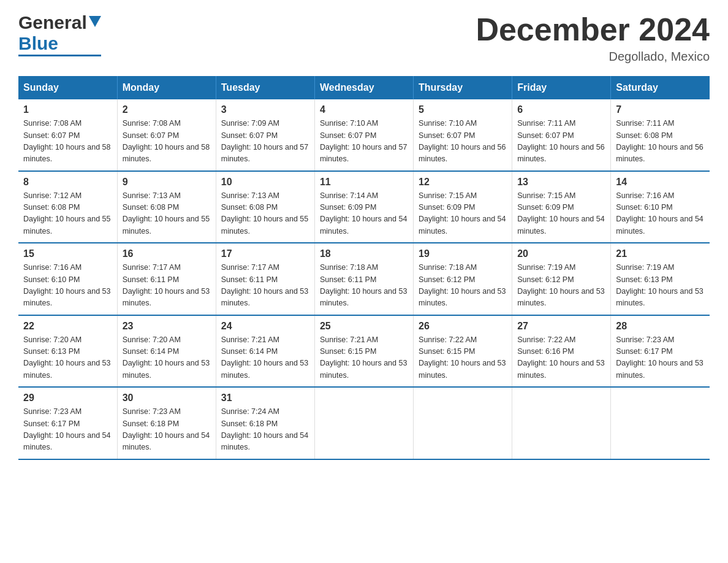  What do you see at coordinates (661, 351) in the screenshot?
I see `calendar-cell: 28 Sunrise: 7:23 AMSunset: 6:17 PMDaylig…` at bounding box center [661, 351].